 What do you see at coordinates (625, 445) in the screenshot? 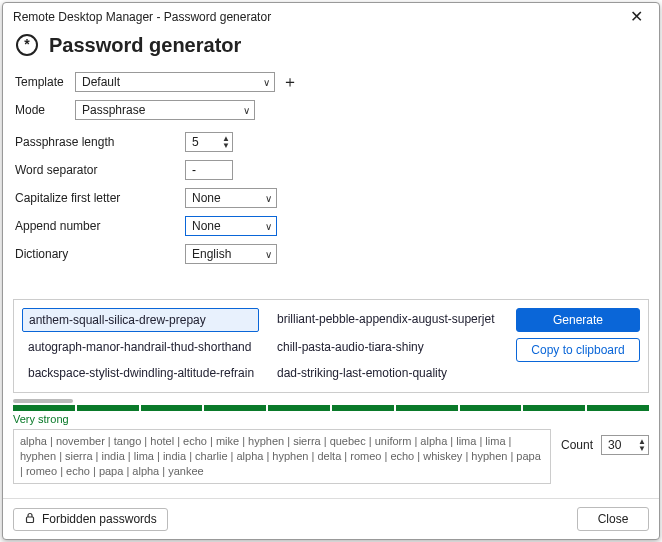
I see `count-stepper: 30 ▲▼` at bounding box center [625, 445].